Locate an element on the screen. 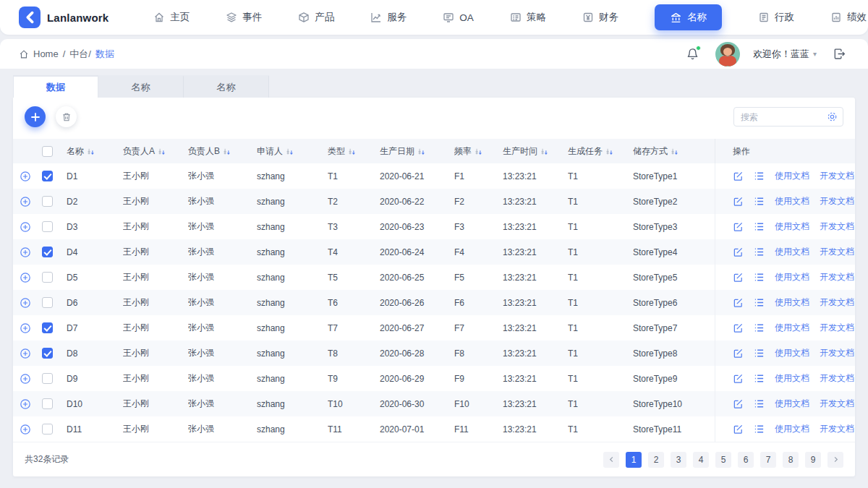  page-button-8: 8 is located at coordinates (791, 460).